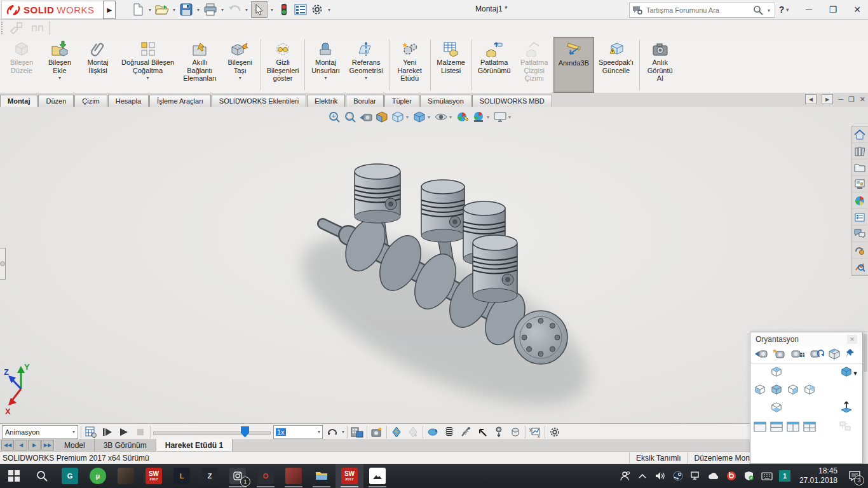  I want to click on ribbon-show-hidden-components: Gizli Bileşenleri göster, so click(283, 65).